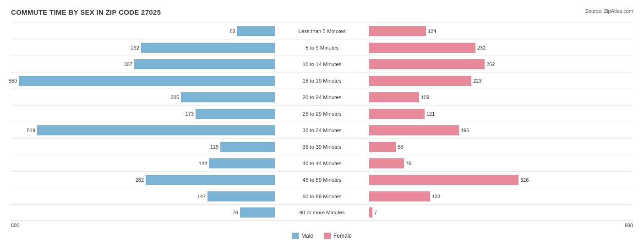 This screenshot has width=644, height=240. Describe the element at coordinates (501, 97) in the screenshot. I see `right-section: 109` at that location.